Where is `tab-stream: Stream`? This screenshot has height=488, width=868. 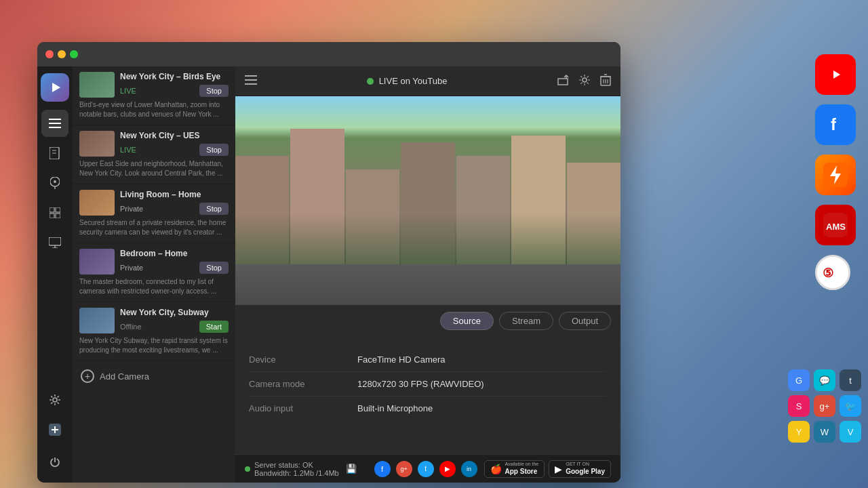 tab-stream: Stream is located at coordinates (526, 321).